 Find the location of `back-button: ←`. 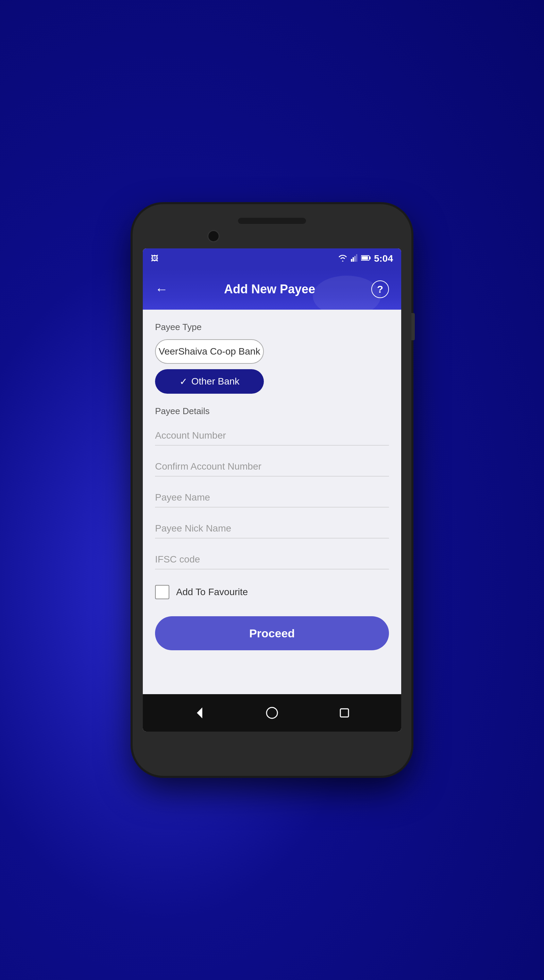

back-button: ← is located at coordinates (162, 289).